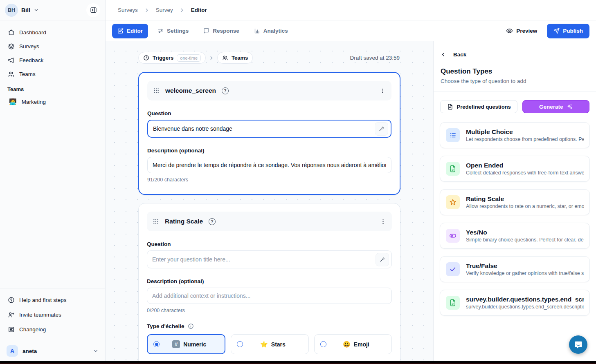 The height and width of the screenshot is (364, 596). Describe the element at coordinates (269, 310) in the screenshot. I see `char-count: 0/200 characters` at that location.